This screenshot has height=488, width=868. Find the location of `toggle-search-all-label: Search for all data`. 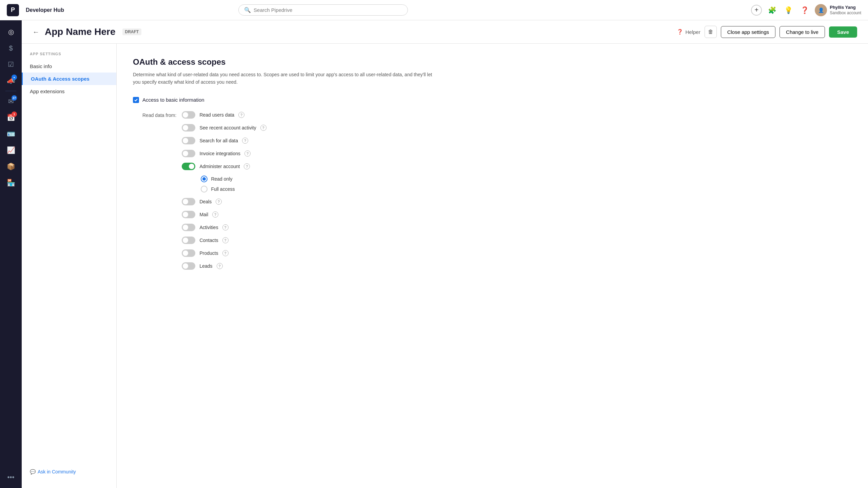

toggle-search-all-label: Search for all data is located at coordinates (219, 141).